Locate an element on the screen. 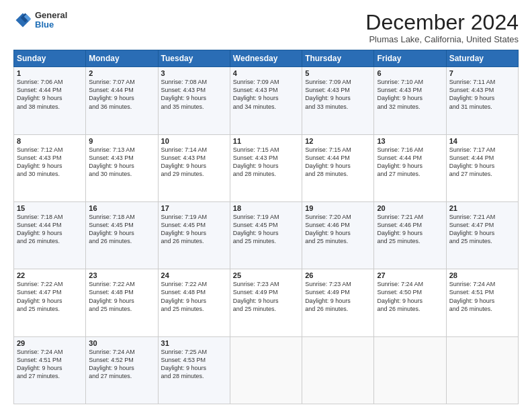  day-number: 10 is located at coordinates (194, 141).